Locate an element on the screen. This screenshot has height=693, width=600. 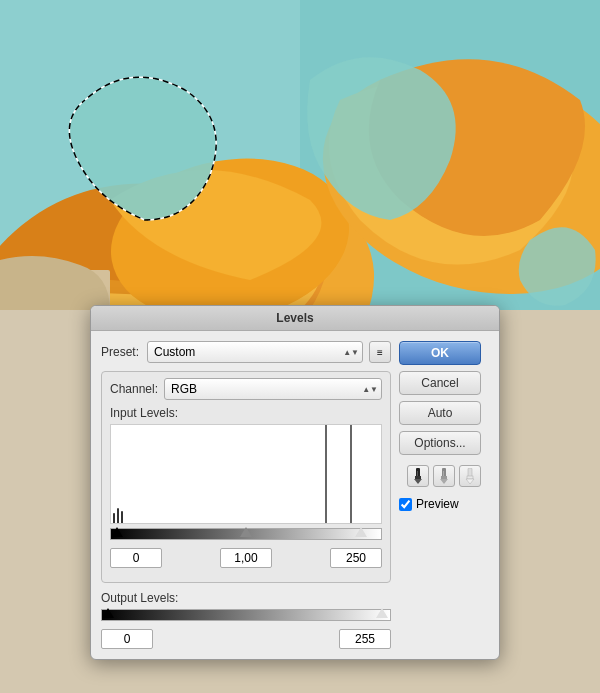
input-levels-label: Input Levels: is located at coordinates (246, 413).